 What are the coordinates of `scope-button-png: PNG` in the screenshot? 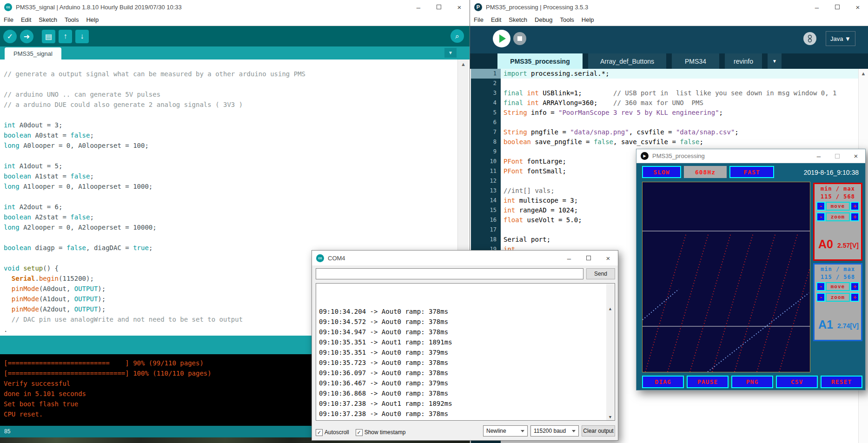 It's located at (752, 382).